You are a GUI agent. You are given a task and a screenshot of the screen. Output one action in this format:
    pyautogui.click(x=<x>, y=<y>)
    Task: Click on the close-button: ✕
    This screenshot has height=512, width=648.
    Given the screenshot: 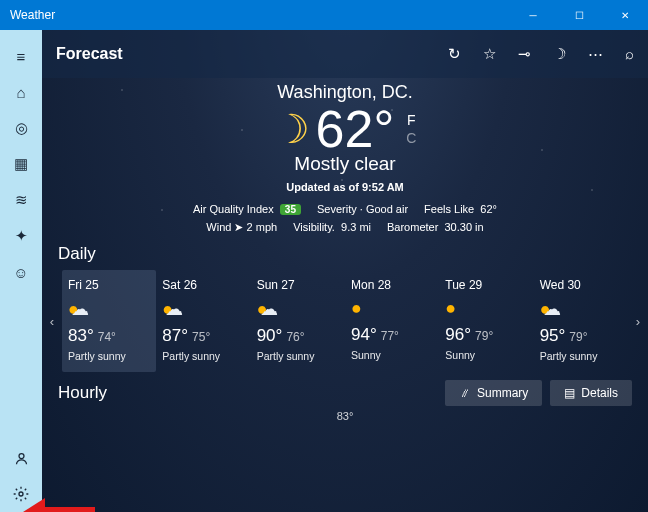 What is the action you would take?
    pyautogui.click(x=625, y=15)
    